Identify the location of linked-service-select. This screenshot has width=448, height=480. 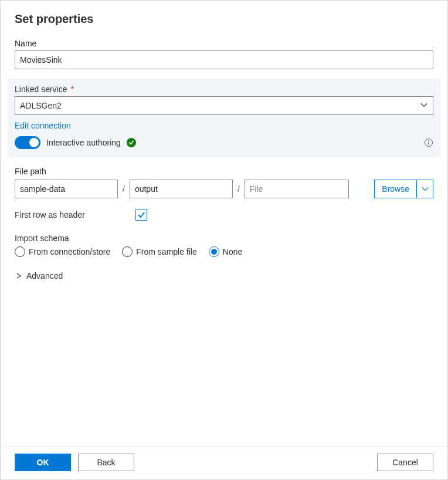
(224, 106).